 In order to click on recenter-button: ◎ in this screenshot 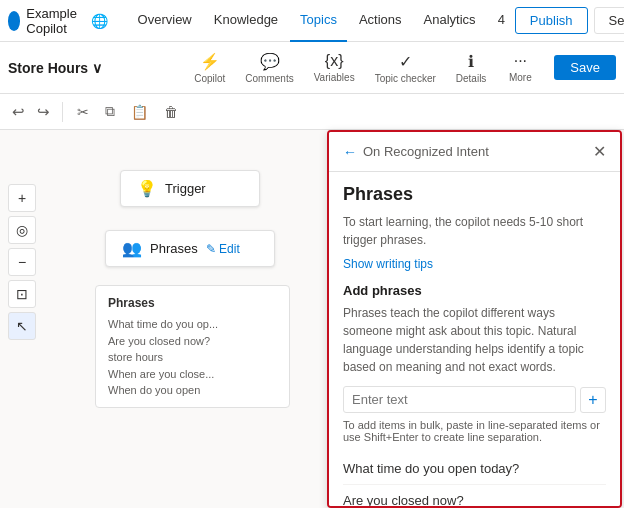, I will do `click(22, 230)`.